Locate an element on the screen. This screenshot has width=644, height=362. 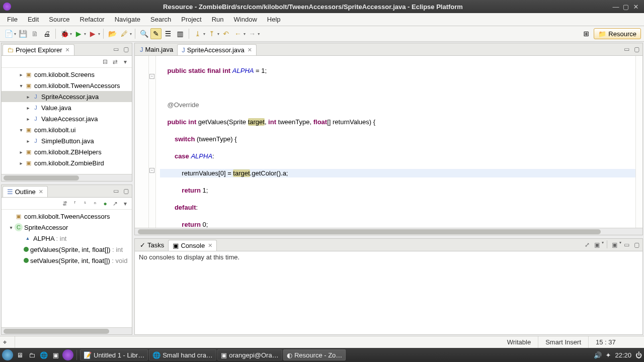
tree-row: ▸▣com.kilobolt.ZBHelpers is located at coordinates (66, 152).